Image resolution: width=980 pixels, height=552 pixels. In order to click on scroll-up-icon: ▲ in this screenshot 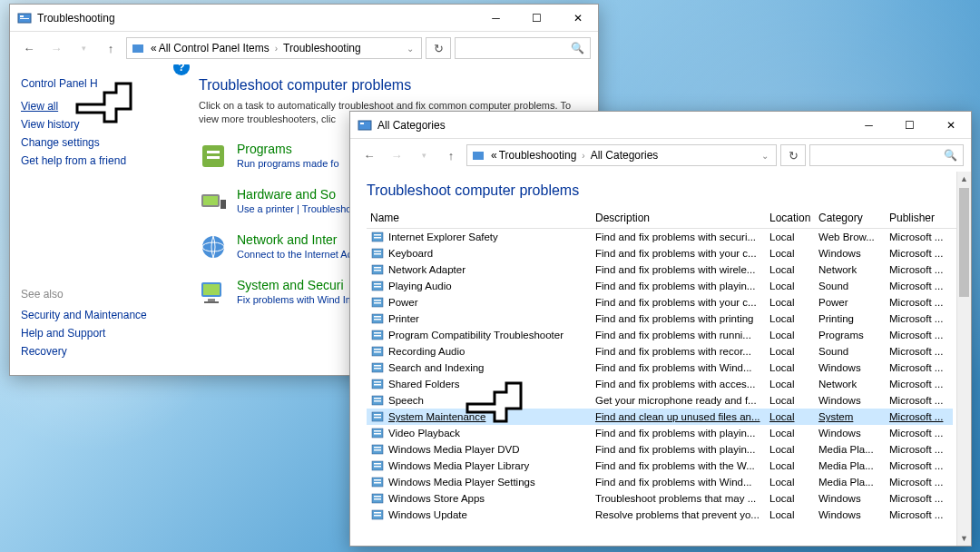, I will do `click(964, 179)`.